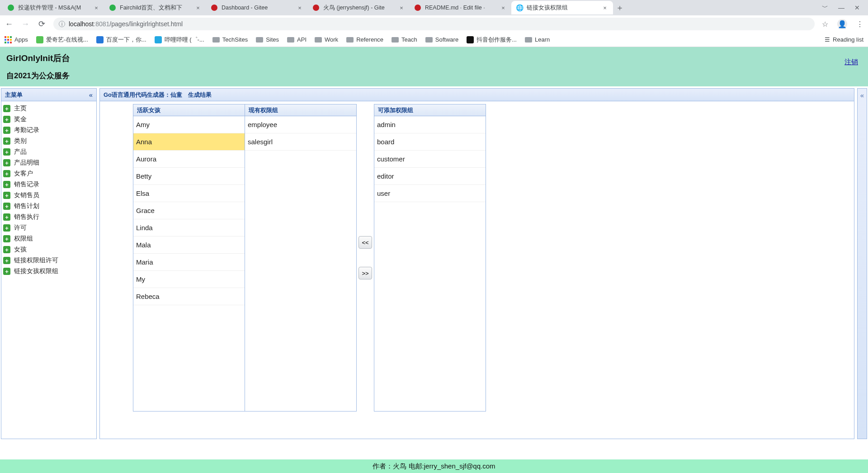 Image resolution: width=868 pixels, height=473 pixels. What do you see at coordinates (359, 8) in the screenshot?
I see `tab-title: 火鸟 (jerryshensjf) - Gite` at bounding box center [359, 8].